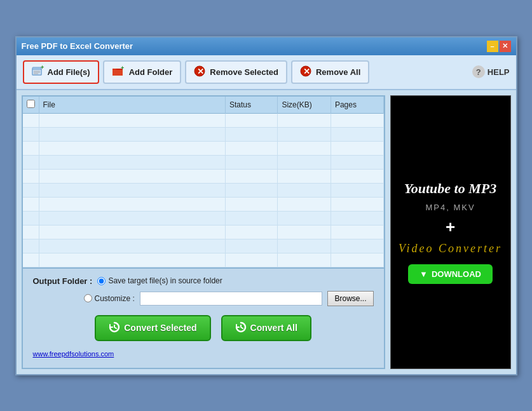 This screenshot has height=411, width=532. I want to click on col-size-header: Size(KB), so click(304, 105).